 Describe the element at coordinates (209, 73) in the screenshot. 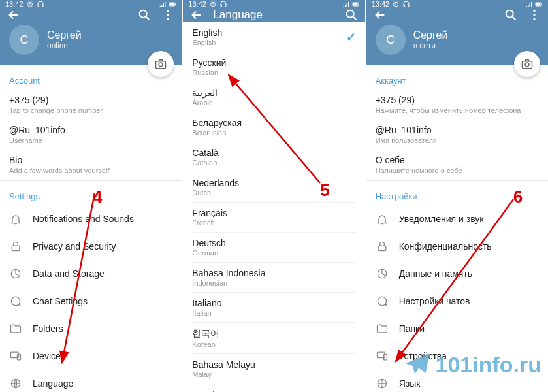

I see `language-sub: Russian` at that location.